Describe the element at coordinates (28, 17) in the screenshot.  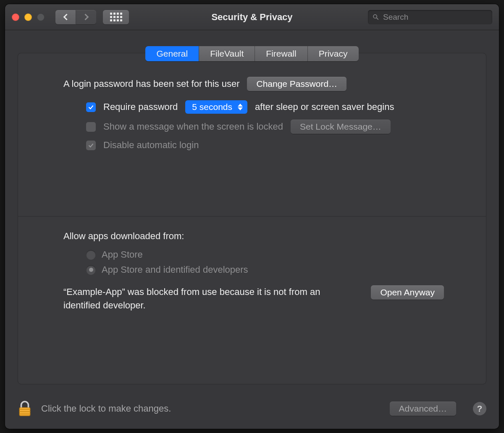
I see `minimize-window-button` at that location.